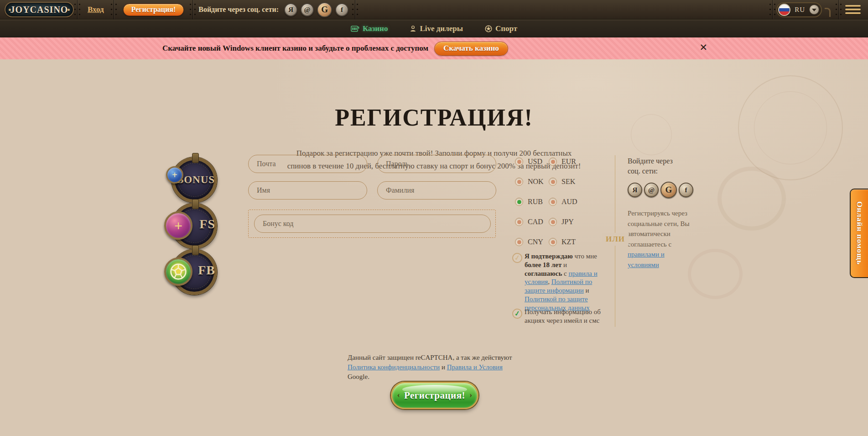 The height and width of the screenshot is (436, 868). I want to click on tab-casino: Казино, so click(369, 29).